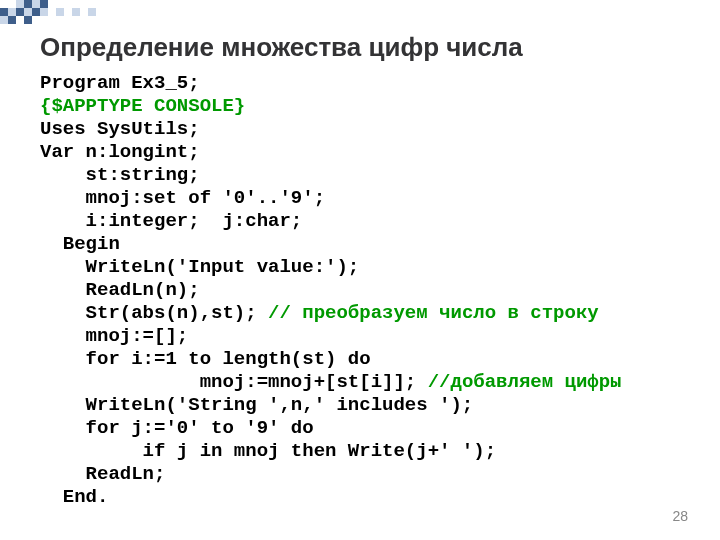  I want to click on code-line: mnoj:=[];, so click(114, 336).